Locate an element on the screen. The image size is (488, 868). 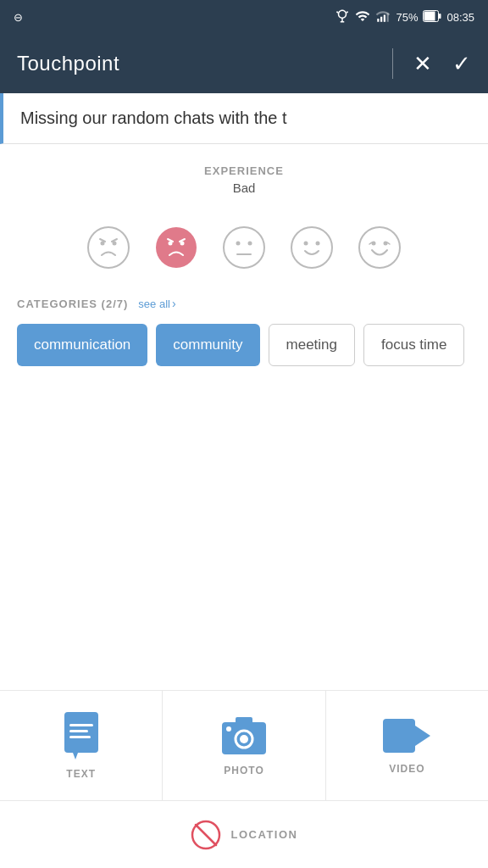
experience-value: Bad is located at coordinates (244, 188).